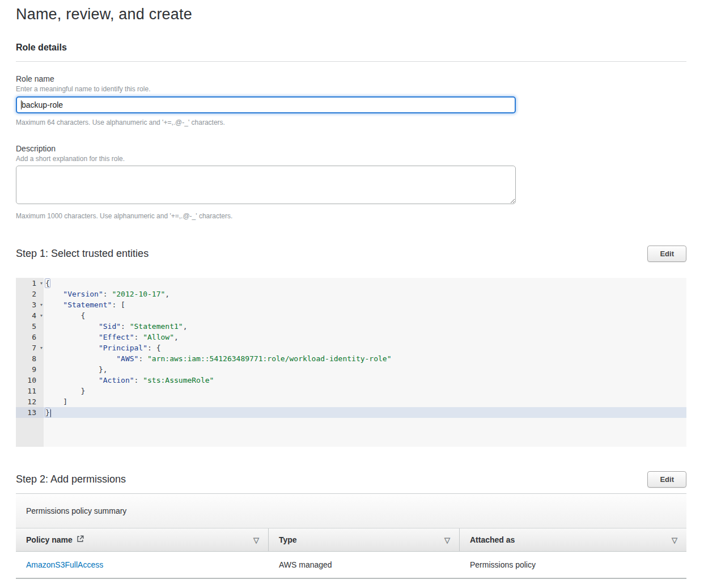 This screenshot has width=704, height=588. What do you see at coordinates (351, 337) in the screenshot?
I see `editor-line: 6 "Effect": "Allow",` at bounding box center [351, 337].